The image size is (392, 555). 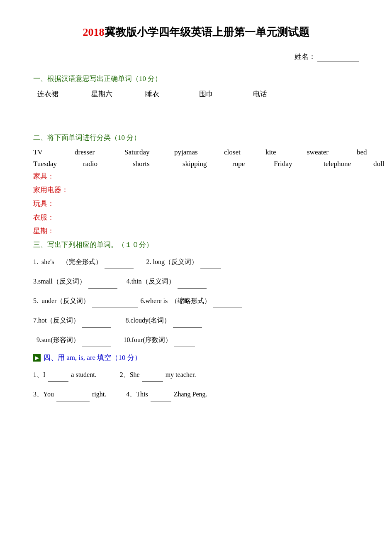 I want to click on name-label: 姓名：, so click(x=305, y=56).